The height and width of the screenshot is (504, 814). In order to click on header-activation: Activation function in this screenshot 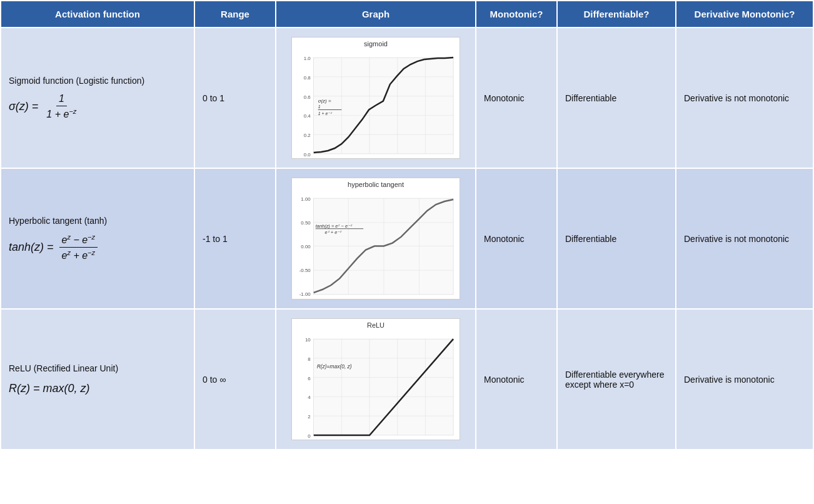, I will do `click(98, 14)`.